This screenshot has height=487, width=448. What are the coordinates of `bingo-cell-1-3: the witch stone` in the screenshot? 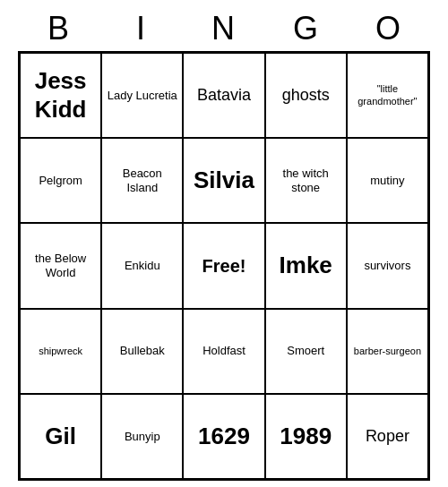 It's located at (306, 181).